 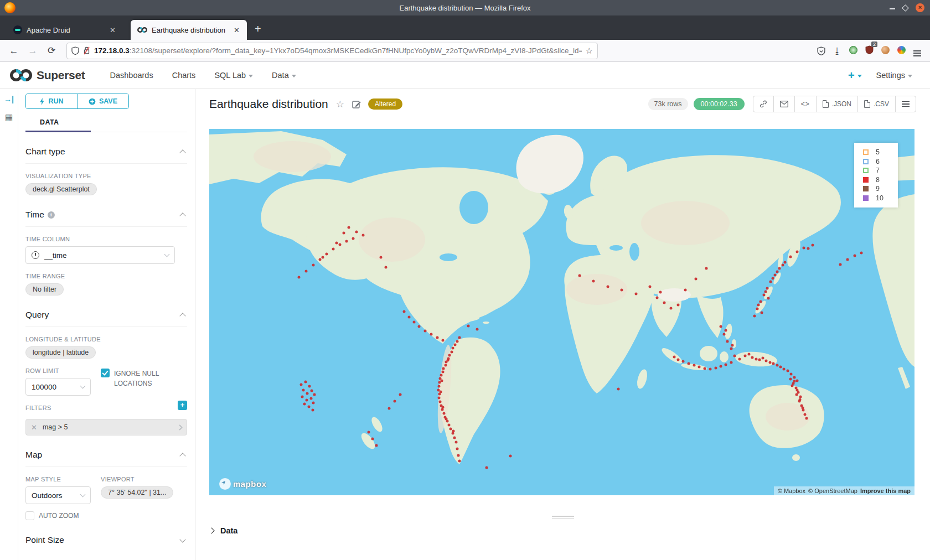 What do you see at coordinates (895, 75) in the screenshot?
I see `settings-menu: Settings` at bounding box center [895, 75].